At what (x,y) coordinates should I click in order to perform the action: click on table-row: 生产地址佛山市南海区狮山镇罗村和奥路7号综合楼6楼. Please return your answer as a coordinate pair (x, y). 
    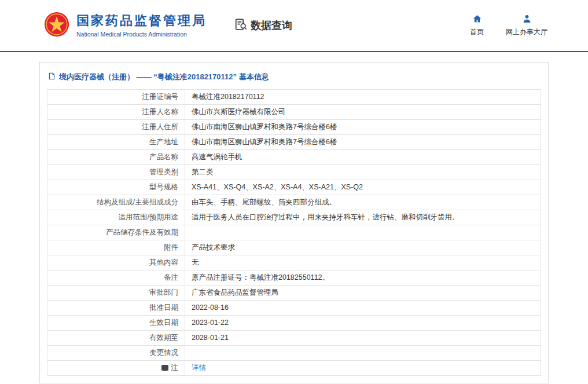
    Looking at the image, I should click on (294, 142).